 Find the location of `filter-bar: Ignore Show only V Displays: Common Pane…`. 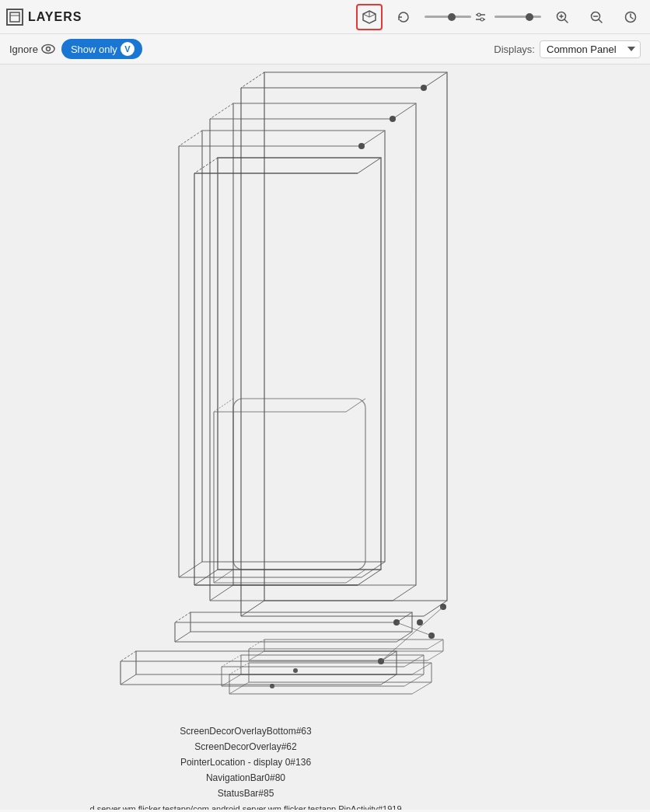

filter-bar: Ignore Show only V Displays: Common Pane… is located at coordinates (325, 50).